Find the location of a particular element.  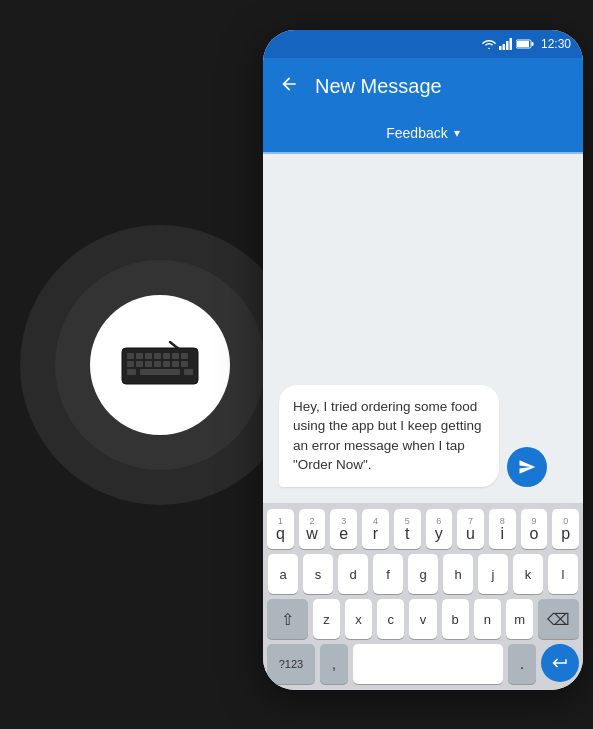

keyboard-row-1: 1q 2w 3e 4r 5t 6y 7u 8i 9o 0p is located at coordinates (423, 529).